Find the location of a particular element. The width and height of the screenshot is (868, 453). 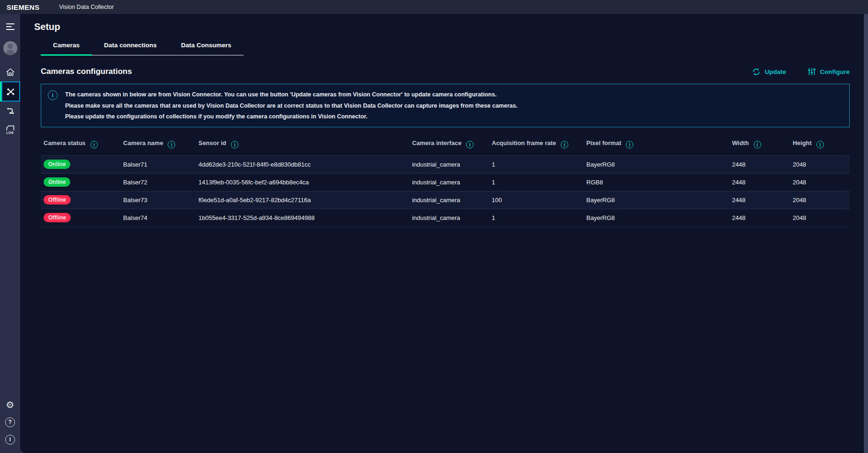

home-icon is located at coordinates (10, 72).